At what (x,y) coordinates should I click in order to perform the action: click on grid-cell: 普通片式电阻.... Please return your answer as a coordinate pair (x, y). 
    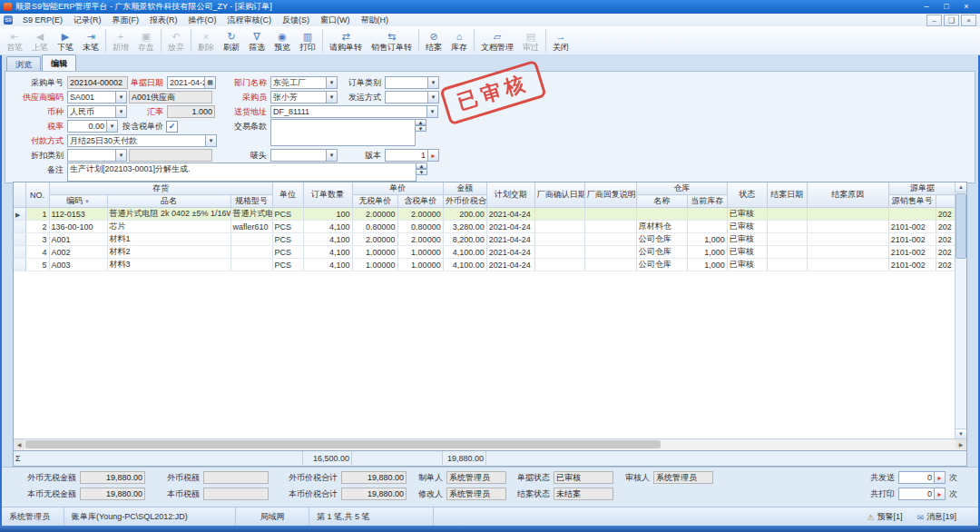
    Looking at the image, I should click on (251, 214).